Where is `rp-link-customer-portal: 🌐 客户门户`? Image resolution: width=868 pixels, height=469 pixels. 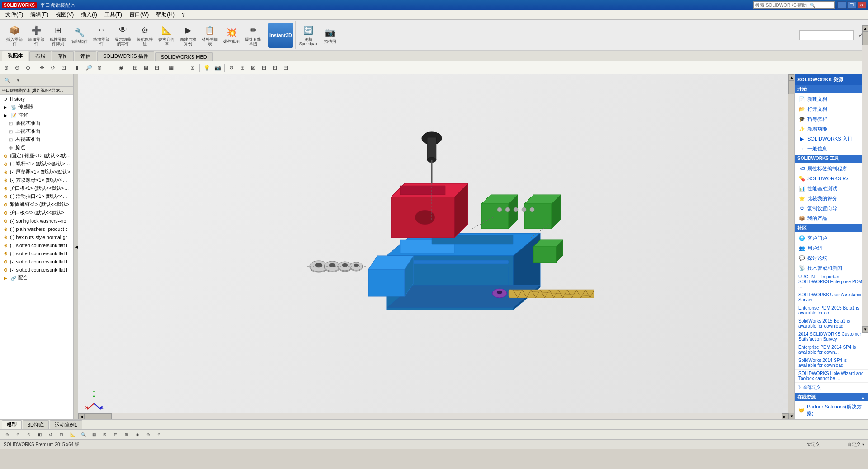 rp-link-customer-portal: 🌐 客户门户 is located at coordinates (831, 238).